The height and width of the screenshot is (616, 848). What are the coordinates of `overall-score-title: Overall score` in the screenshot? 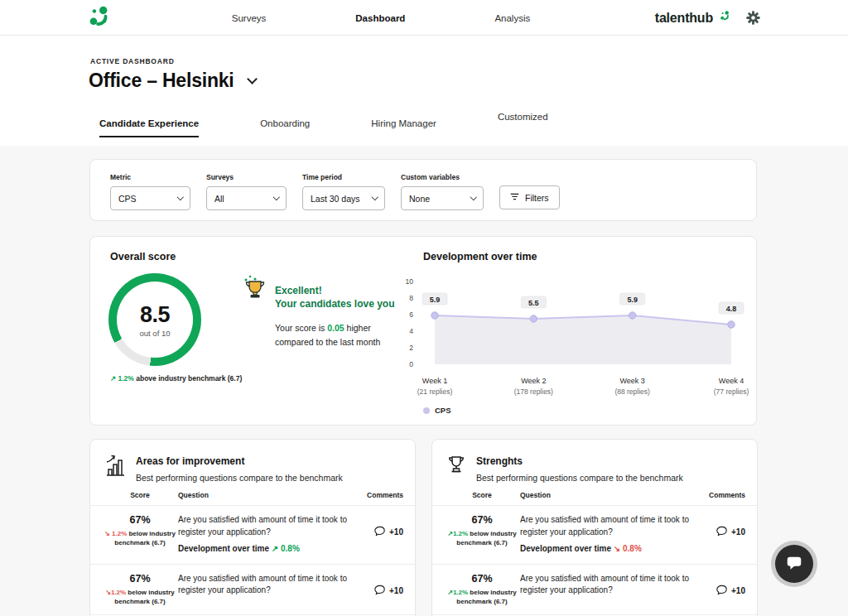 It's located at (142, 257).